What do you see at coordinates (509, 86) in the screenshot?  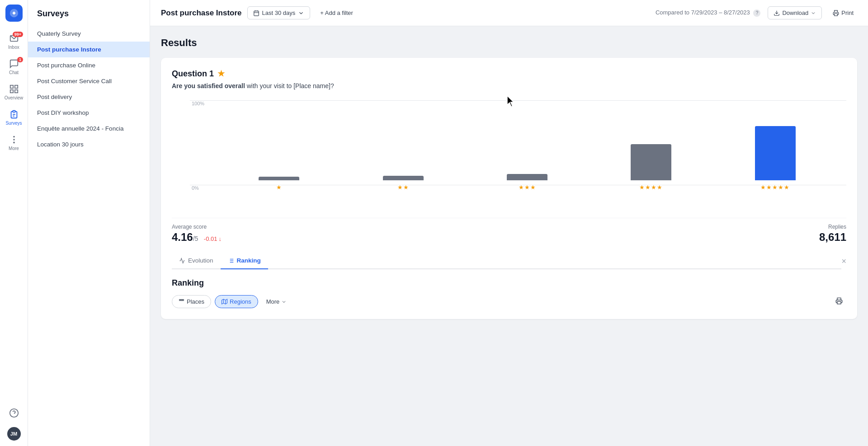 I see `question-text: Are you satisfied overall with your visi…` at bounding box center [509, 86].